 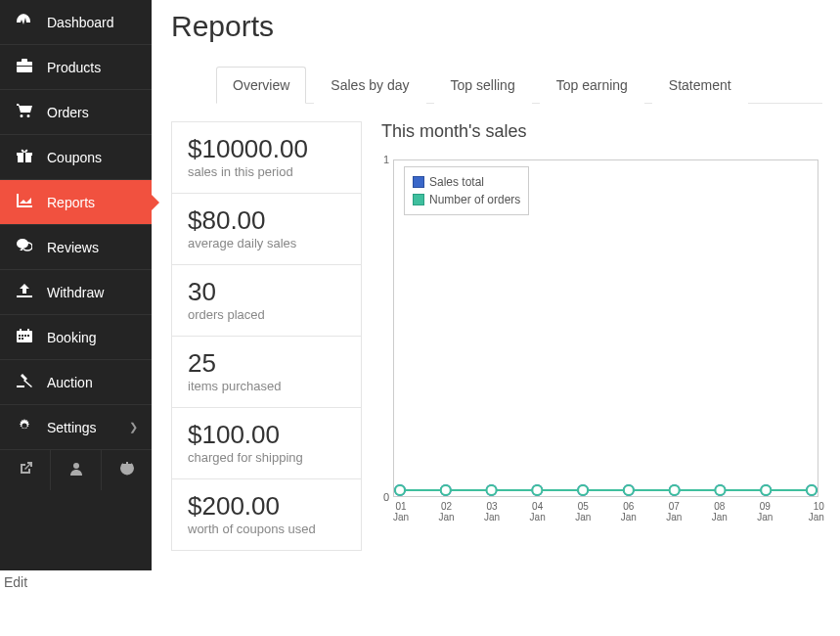 What do you see at coordinates (76, 203) in the screenshot?
I see `sidebar-item-reports: Reports` at bounding box center [76, 203].